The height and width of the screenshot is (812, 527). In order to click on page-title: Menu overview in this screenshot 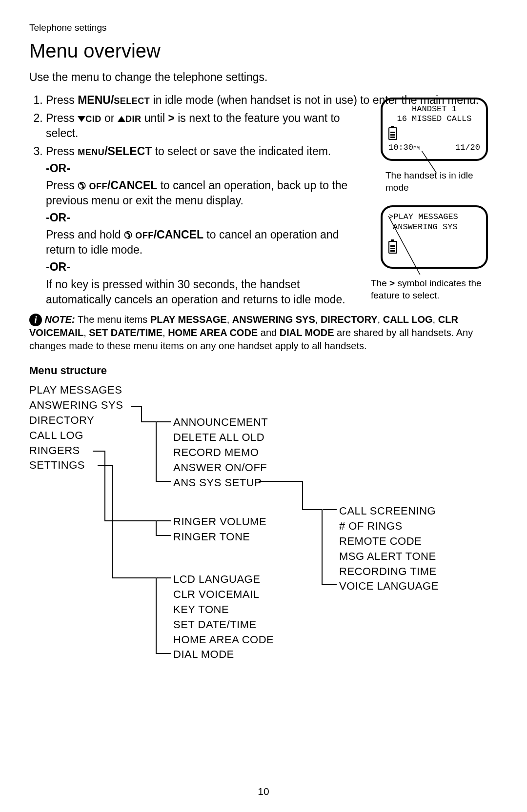, I will do `click(264, 51)`.